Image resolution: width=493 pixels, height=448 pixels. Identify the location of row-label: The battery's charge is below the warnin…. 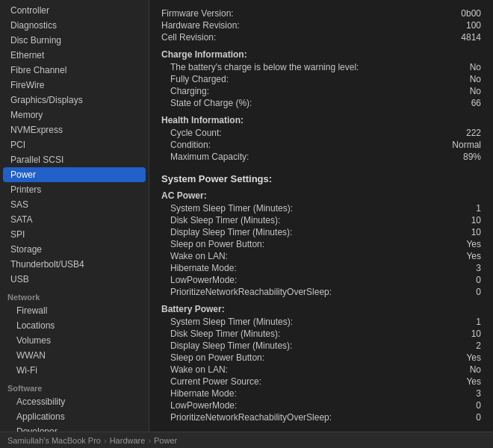
(267, 67).